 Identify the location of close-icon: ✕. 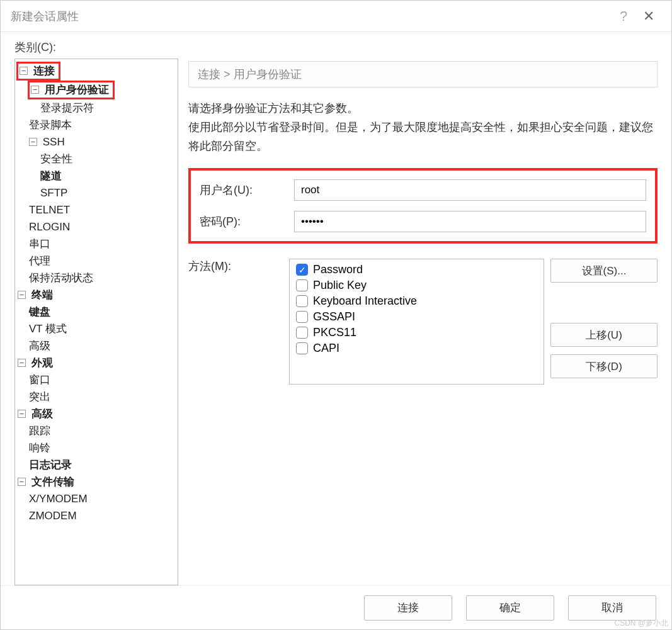
(649, 16).